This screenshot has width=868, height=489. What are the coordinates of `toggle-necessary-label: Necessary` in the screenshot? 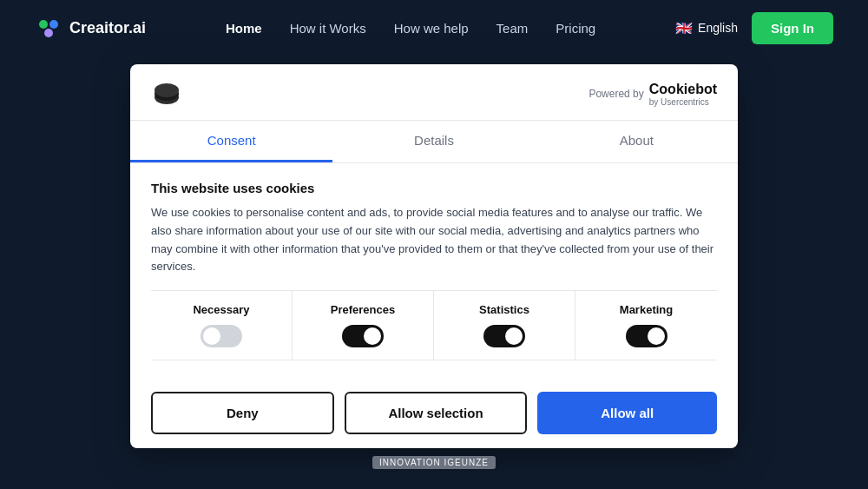 It's located at (220, 309).